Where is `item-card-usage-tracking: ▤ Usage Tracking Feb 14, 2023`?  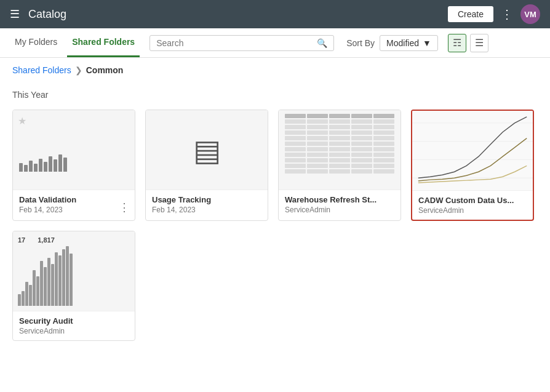
item-card-usage-tracking: ▤ Usage Tracking Feb 14, 2023 is located at coordinates (207, 165).